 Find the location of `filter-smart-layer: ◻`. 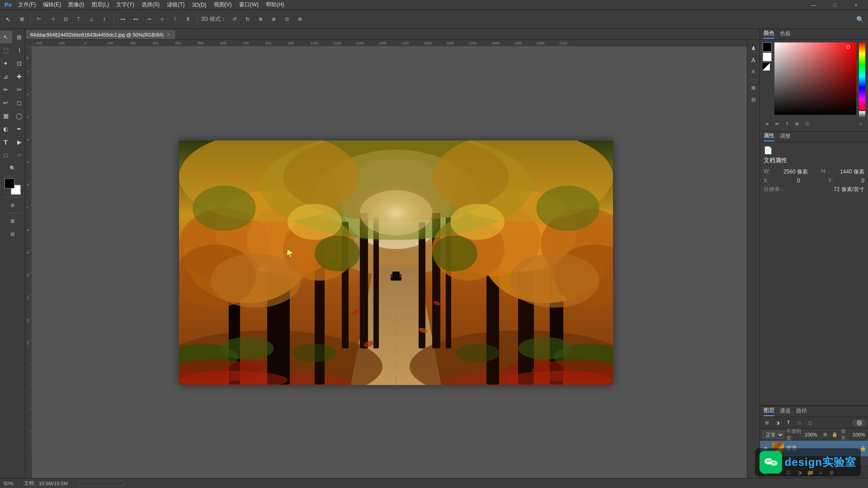

filter-smart-layer: ◻ is located at coordinates (810, 423).